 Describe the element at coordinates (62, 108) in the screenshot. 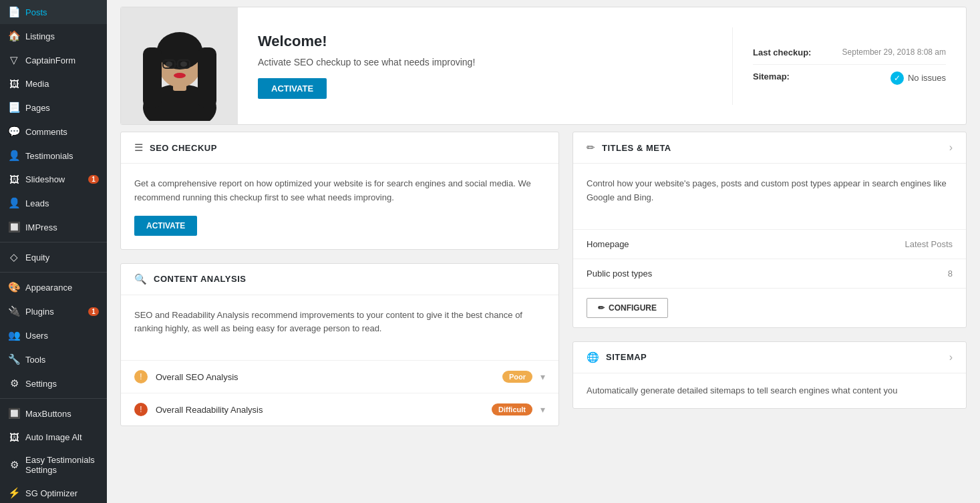

I see `sidebar-item-label: Pages` at that location.